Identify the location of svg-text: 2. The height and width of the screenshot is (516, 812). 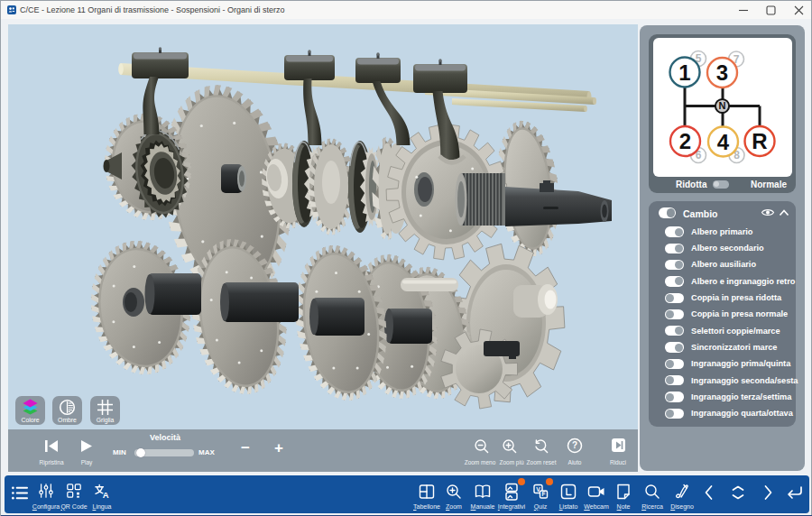
(686, 141).